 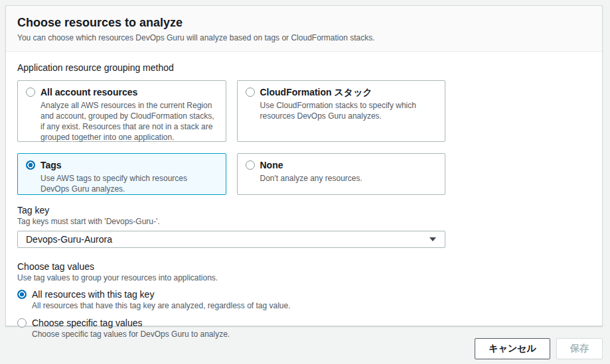 What do you see at coordinates (304, 29) in the screenshot?
I see `panel-header: Choose resources to analyze You can choo…` at bounding box center [304, 29].